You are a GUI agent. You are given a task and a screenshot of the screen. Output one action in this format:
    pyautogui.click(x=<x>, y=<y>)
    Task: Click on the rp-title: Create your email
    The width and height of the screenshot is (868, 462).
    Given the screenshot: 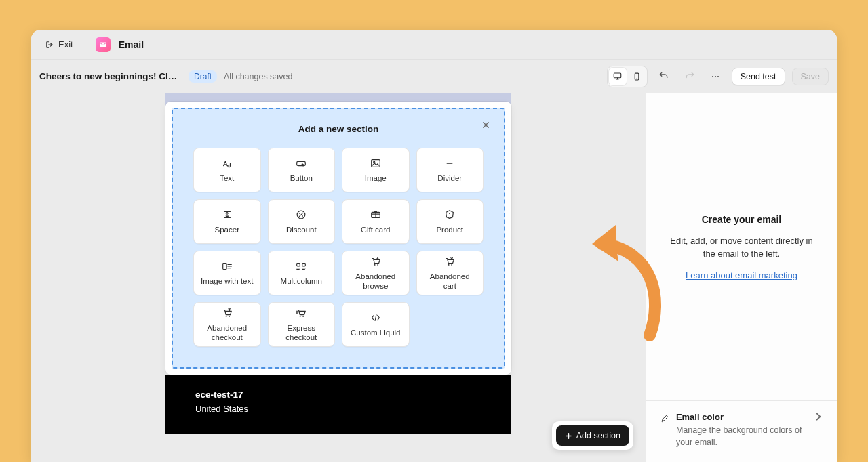 What is the action you would take?
    pyautogui.click(x=742, y=219)
    